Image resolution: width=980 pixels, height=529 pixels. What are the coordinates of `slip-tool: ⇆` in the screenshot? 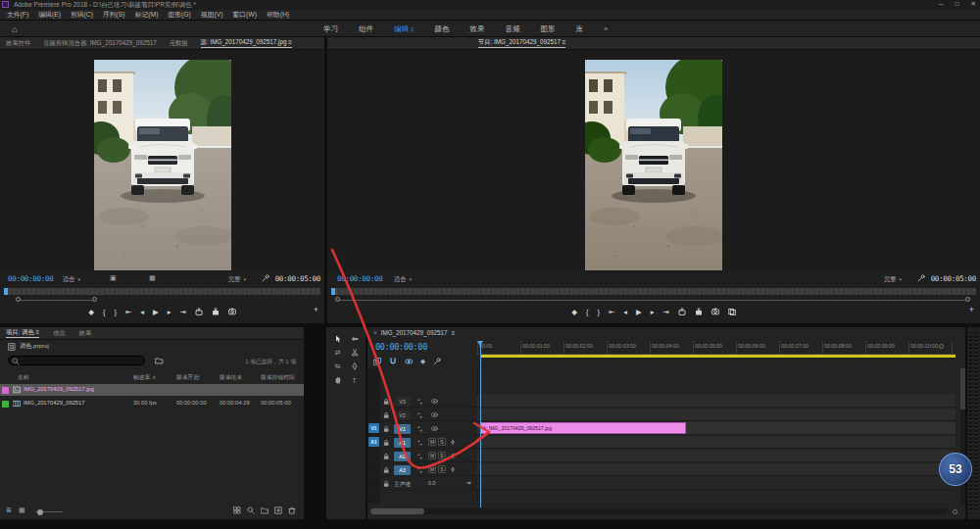 It's located at (337, 366).